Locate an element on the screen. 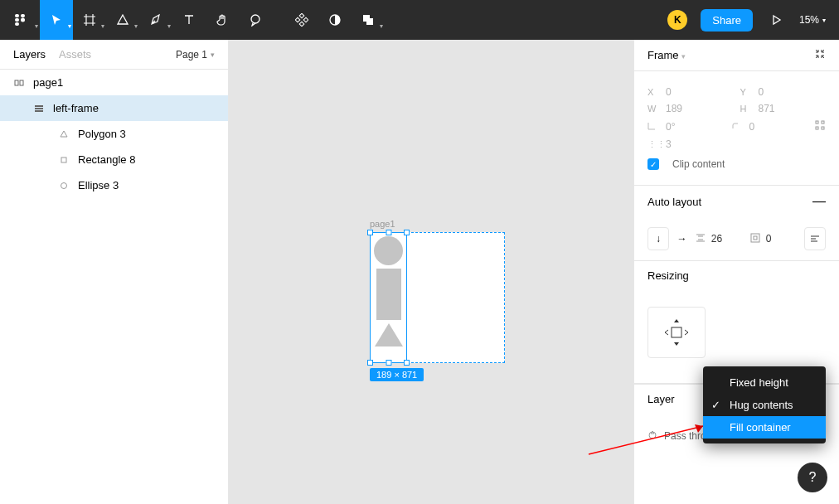 This screenshot has width=839, height=504. frame-tool-button: ▾ is located at coordinates (90, 20).